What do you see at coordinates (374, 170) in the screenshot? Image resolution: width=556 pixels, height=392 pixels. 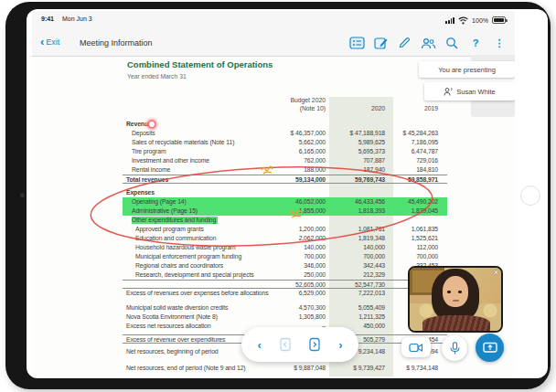 I see `cell-2020: 187,940` at bounding box center [374, 170].